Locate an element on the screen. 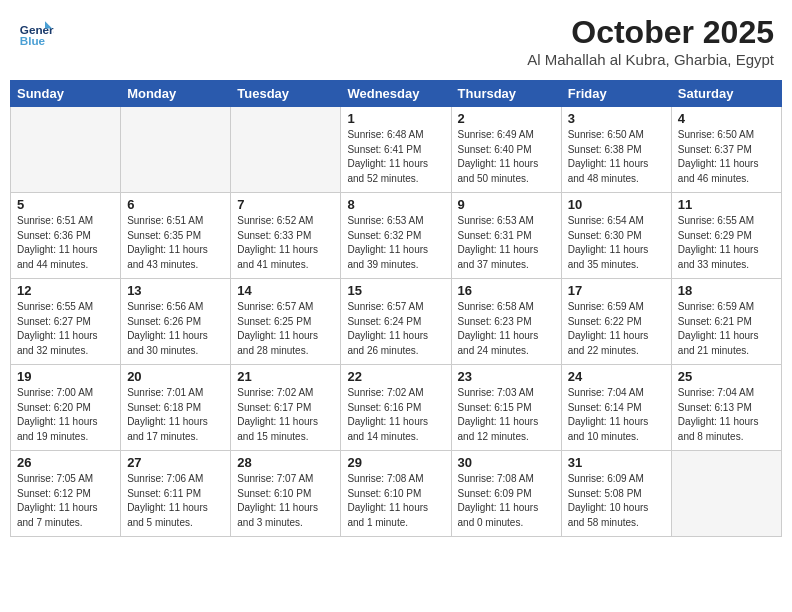 The image size is (792, 612). day-number: 11 is located at coordinates (726, 204).